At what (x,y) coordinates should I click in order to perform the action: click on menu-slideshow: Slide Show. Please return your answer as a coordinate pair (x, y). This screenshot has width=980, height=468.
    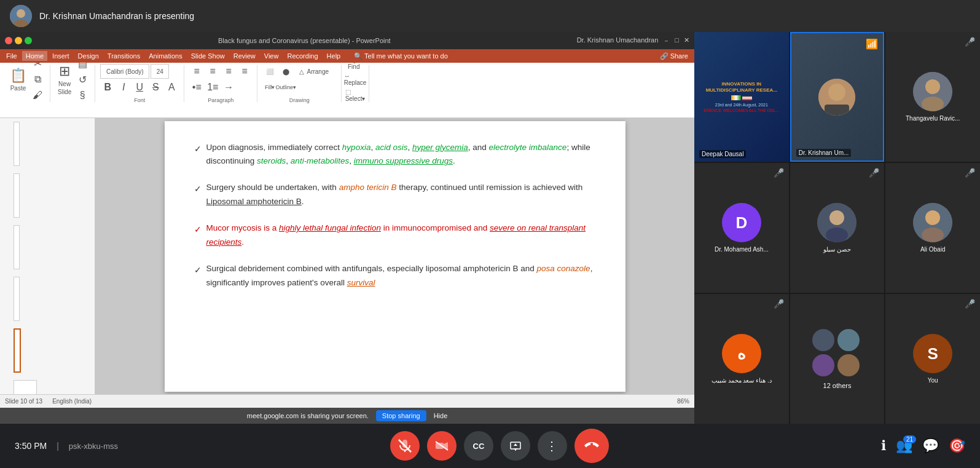
    Looking at the image, I should click on (208, 56).